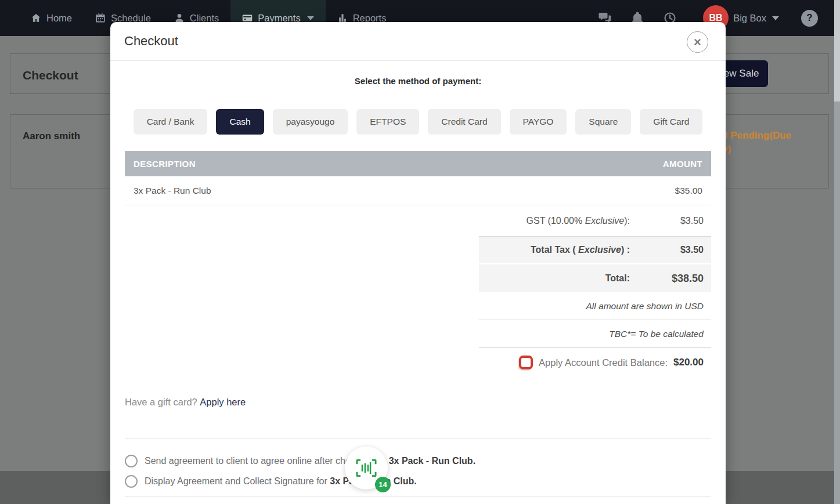 This screenshot has width=840, height=504. I want to click on gst-value: $3.50, so click(670, 221).